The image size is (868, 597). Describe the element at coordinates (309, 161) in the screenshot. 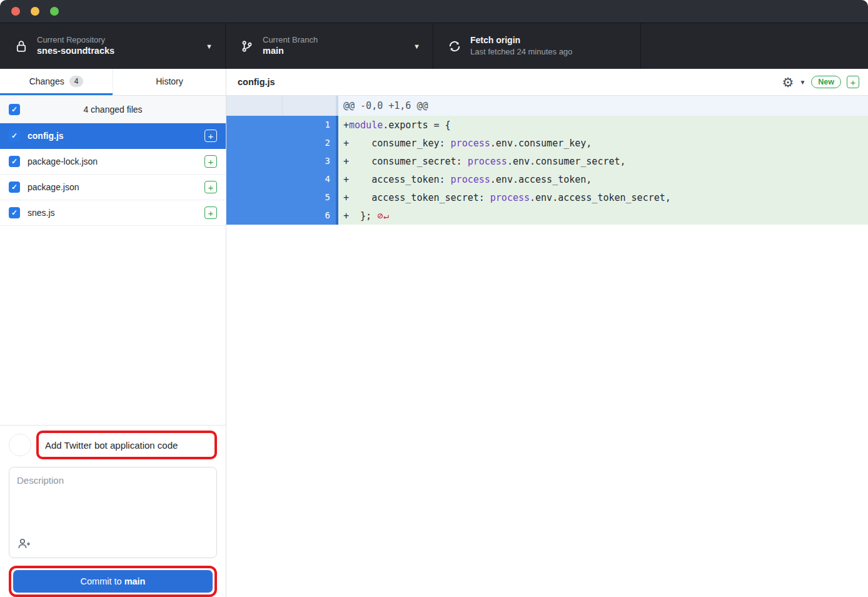

I see `line-number: 3` at that location.